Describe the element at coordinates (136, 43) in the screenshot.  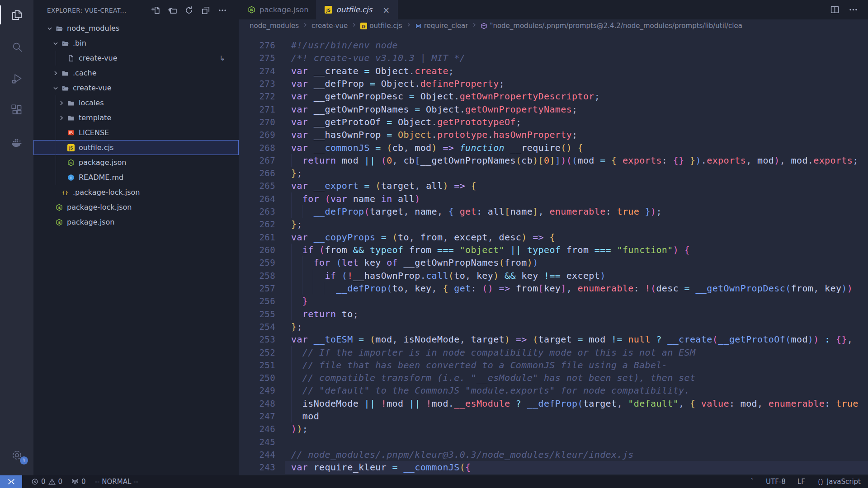
I see `tree-item-.bin: .bin` at that location.